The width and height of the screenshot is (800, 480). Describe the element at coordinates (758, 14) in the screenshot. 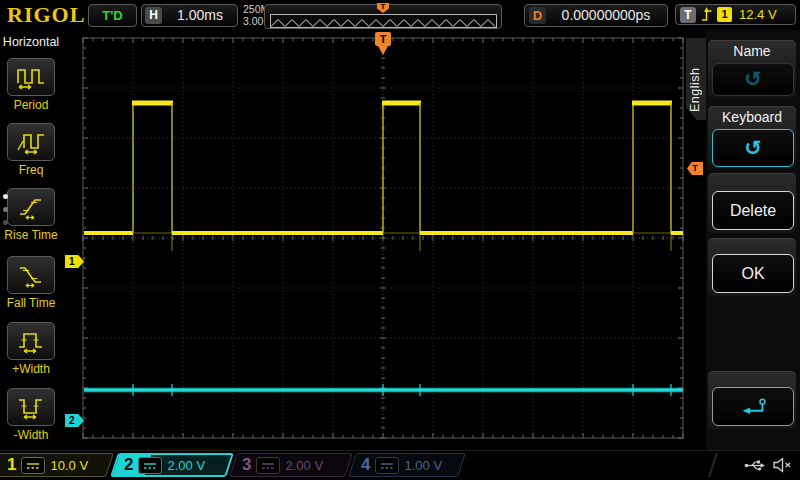

I see `trigger-level-value: 12.4 V` at that location.